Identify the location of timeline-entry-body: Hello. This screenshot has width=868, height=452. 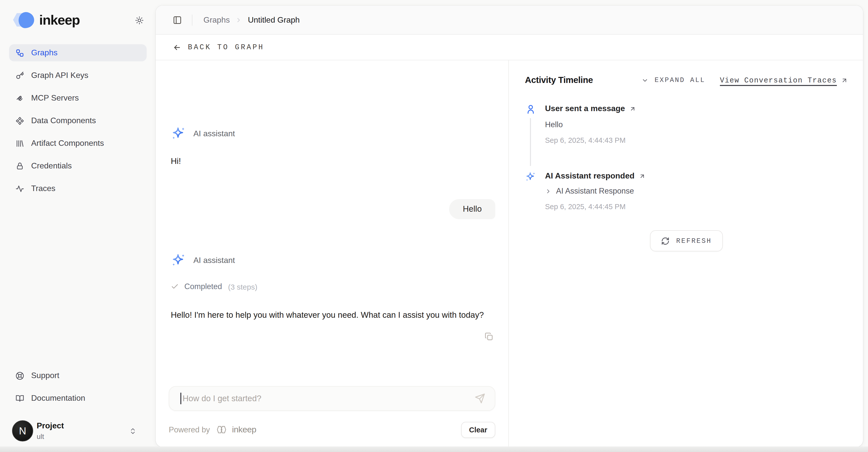
(696, 125).